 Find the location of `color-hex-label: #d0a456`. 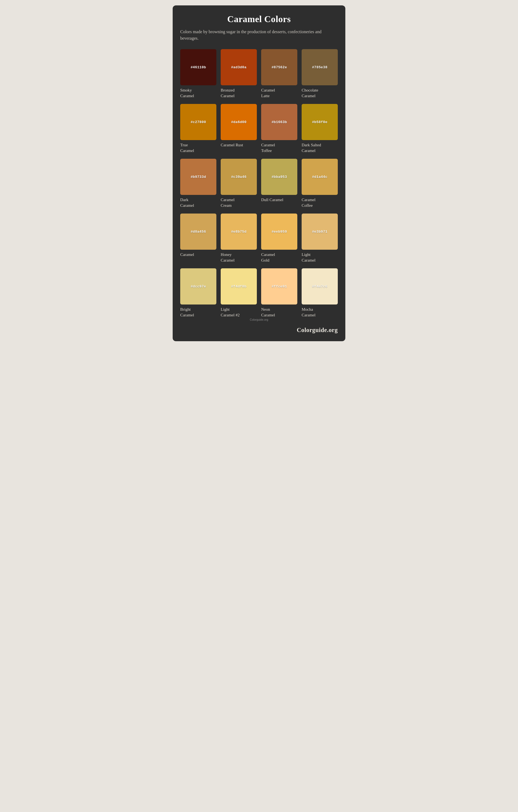

color-hex-label: #d0a456 is located at coordinates (198, 232).